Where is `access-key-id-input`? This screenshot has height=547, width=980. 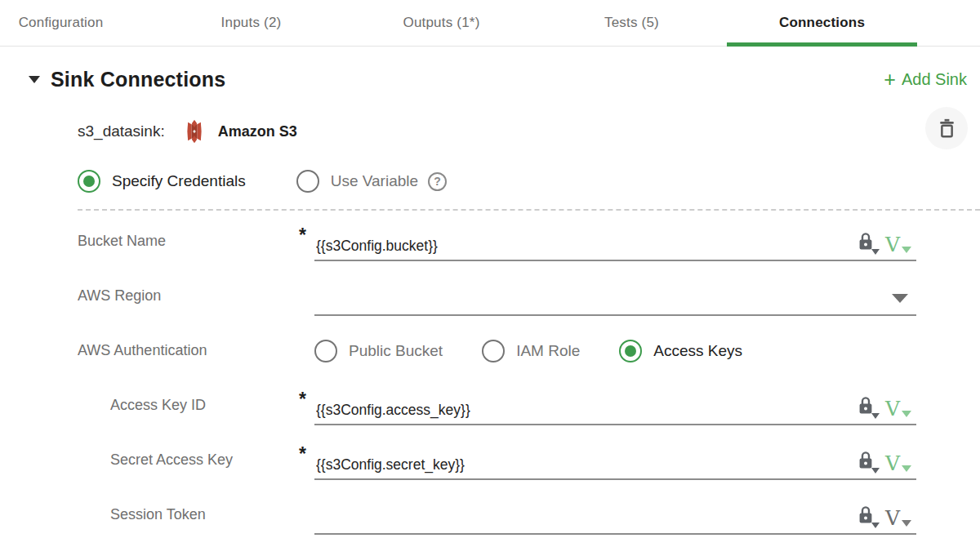
access-key-id-input is located at coordinates (572, 410).